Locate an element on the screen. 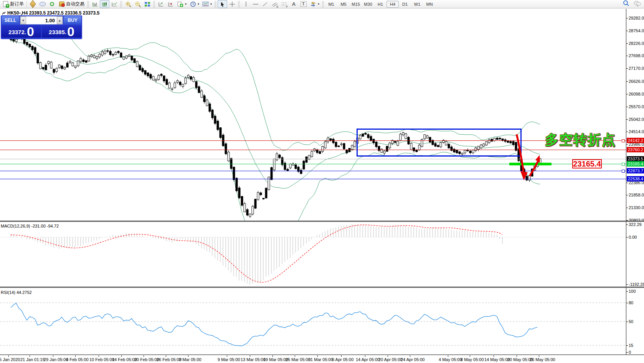  vertical-line-button is located at coordinates (246, 4).